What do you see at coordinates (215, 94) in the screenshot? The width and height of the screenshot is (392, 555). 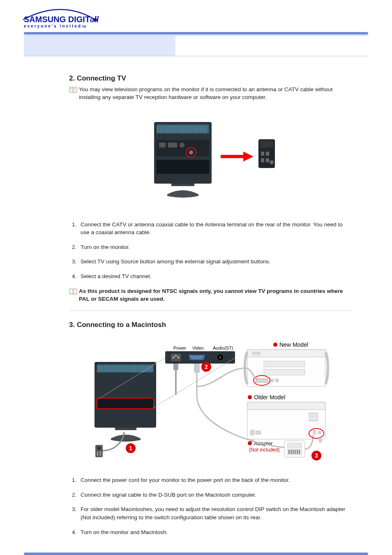 I see `section-2-intro-text: You may view television programs on the …` at bounding box center [215, 94].